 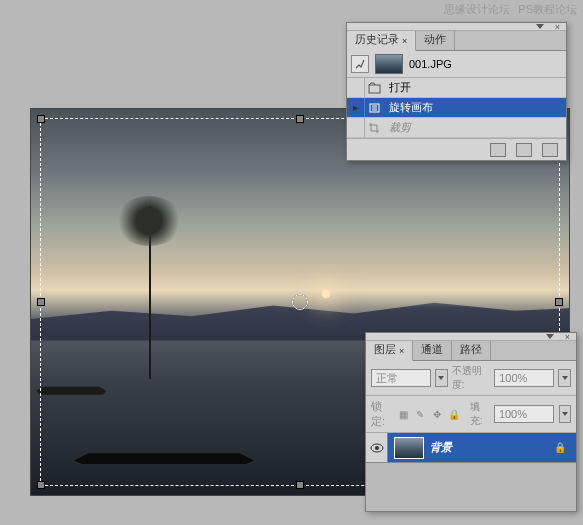 I want to click on opacity-input: 100%, so click(x=524, y=378).